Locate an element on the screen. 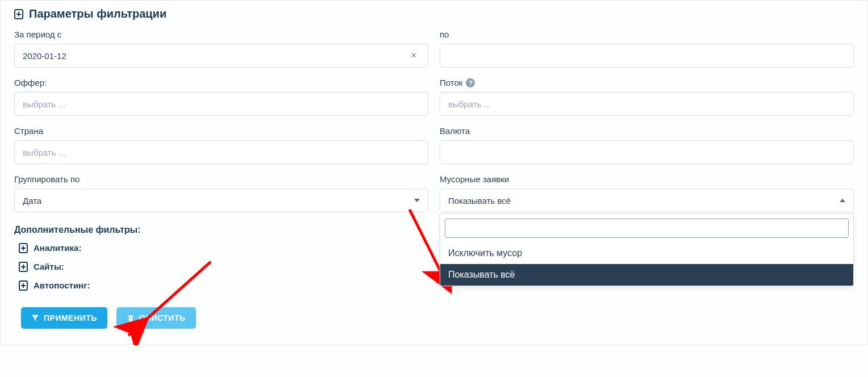 The image size is (868, 377). select-trash: Показывать всё is located at coordinates (646, 200).